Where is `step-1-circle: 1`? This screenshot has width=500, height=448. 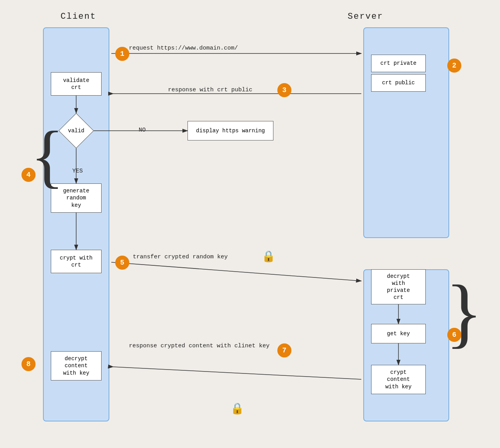 step-1-circle: 1 is located at coordinates (122, 54).